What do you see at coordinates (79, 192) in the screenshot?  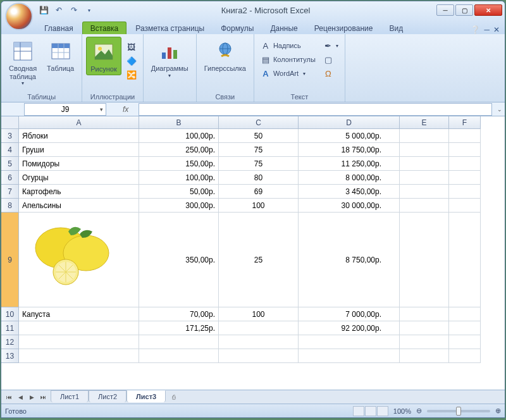 I see `cell: Картофель` at bounding box center [79, 192].